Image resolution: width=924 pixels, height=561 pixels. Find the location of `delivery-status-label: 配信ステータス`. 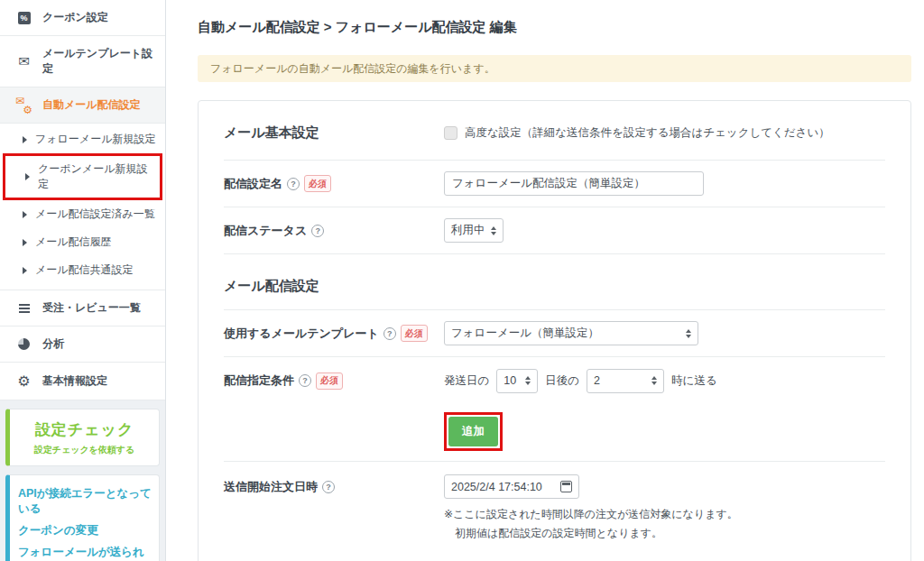

delivery-status-label: 配信ステータス is located at coordinates (265, 231).